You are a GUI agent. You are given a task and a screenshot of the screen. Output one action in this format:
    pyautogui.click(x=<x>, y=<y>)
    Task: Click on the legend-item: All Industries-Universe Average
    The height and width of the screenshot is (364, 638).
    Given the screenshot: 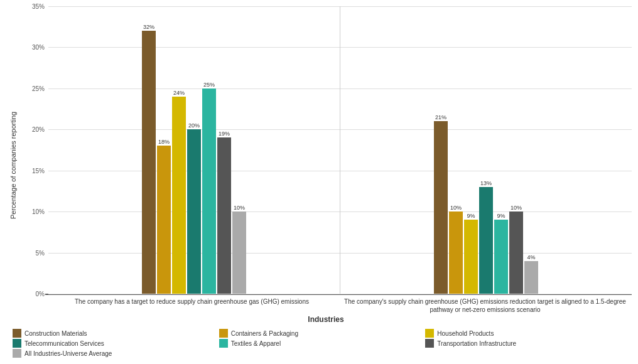 What is the action you would take?
    pyautogui.click(x=113, y=353)
    